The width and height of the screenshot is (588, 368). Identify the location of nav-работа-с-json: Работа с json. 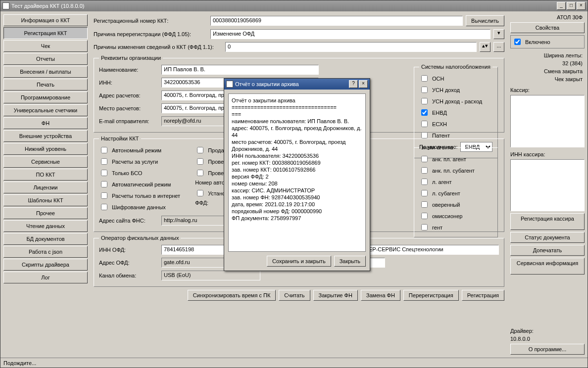
(46, 252).